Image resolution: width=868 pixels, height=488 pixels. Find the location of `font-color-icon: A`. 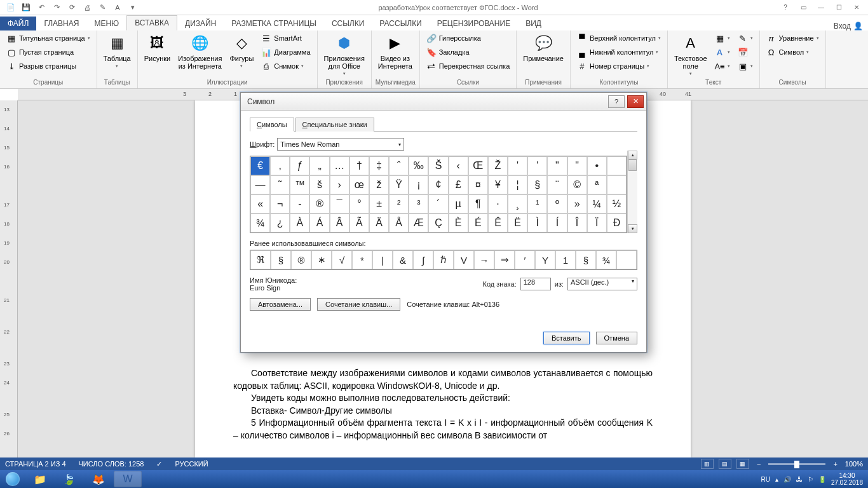

font-color-icon: A is located at coordinates (118, 8).